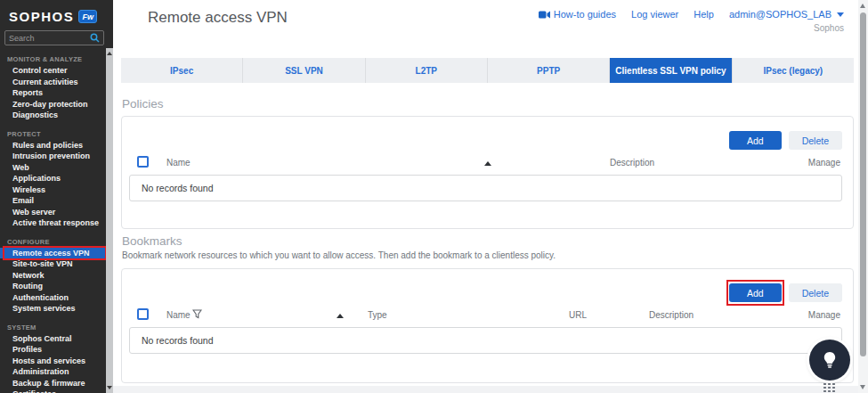 The image size is (868, 393). I want to click on bookmarks-empty-row: No records found, so click(486, 340).